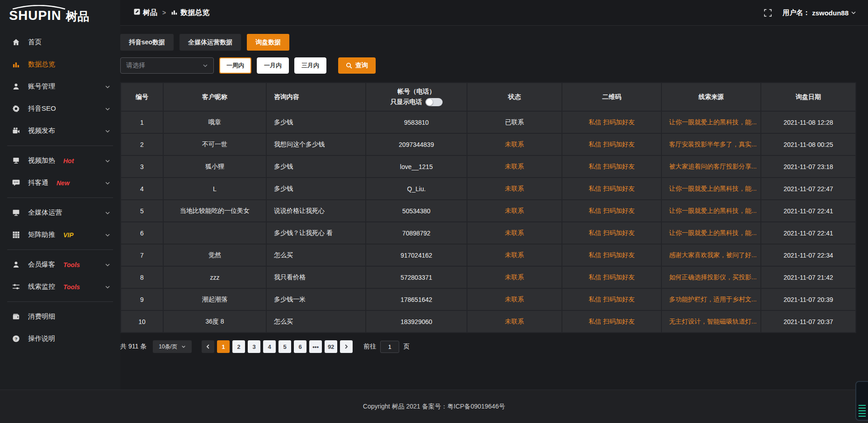 Image resolution: width=868 pixels, height=423 pixels. Describe the element at coordinates (300, 347) in the screenshot. I see `page-button-6: 6` at that location.